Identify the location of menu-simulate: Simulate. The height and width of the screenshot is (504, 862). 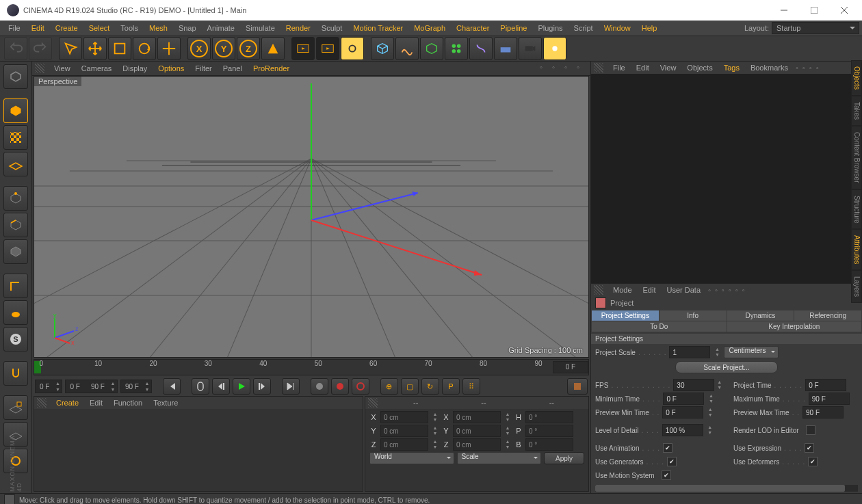
(260, 28).